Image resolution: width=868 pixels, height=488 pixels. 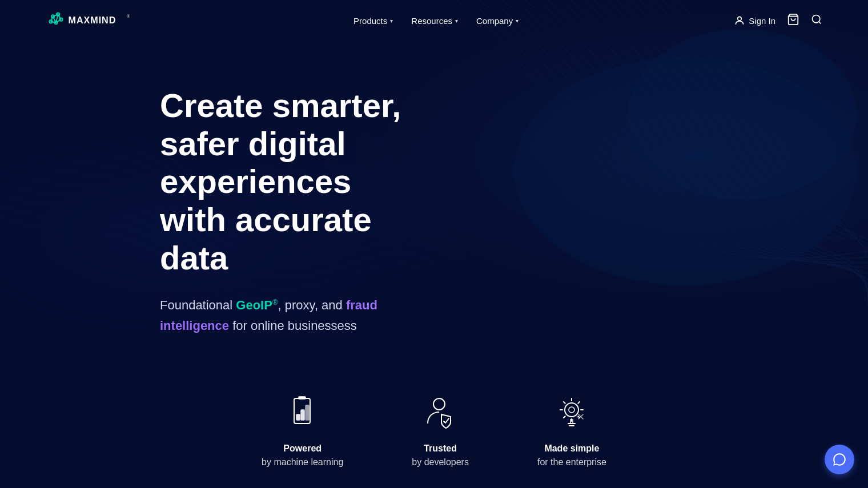 I want to click on nav-center: Products ▾ Resources ▾ Company ▾, so click(x=436, y=21).